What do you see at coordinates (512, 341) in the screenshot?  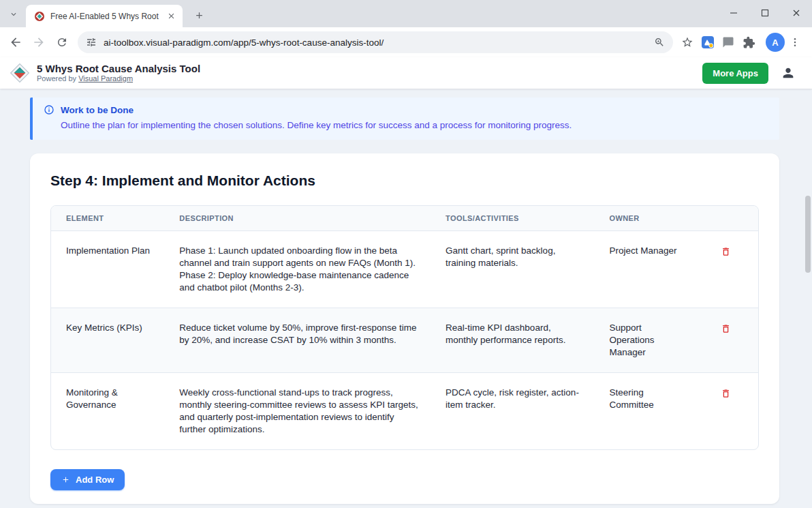 I see `cell-tools: Real-time KPI dashboard, monthly perform…` at bounding box center [512, 341].